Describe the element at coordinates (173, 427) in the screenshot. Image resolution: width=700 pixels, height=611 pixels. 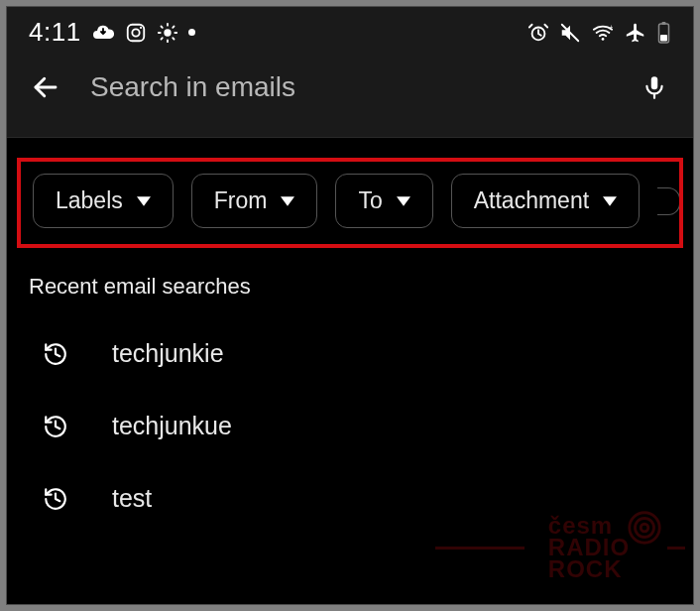
I see `recent-item-label: techjunkue` at that location.